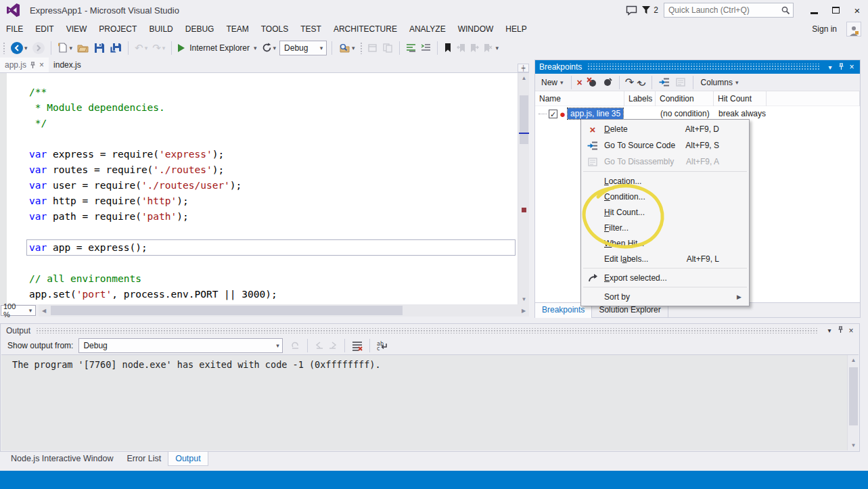 This screenshot has height=489, width=868. I want to click on breakpoint-enabled-checkbox: ✓, so click(553, 114).